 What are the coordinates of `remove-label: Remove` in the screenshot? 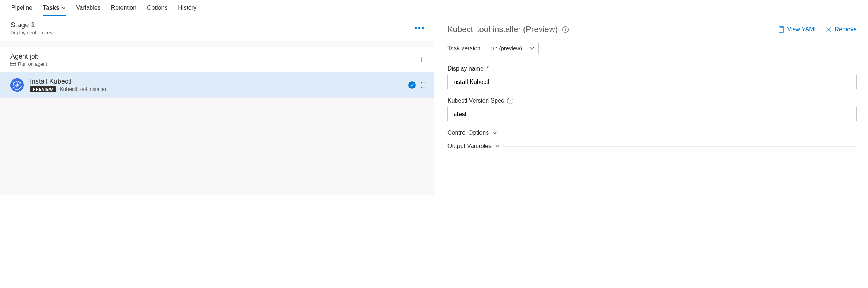 It's located at (846, 29).